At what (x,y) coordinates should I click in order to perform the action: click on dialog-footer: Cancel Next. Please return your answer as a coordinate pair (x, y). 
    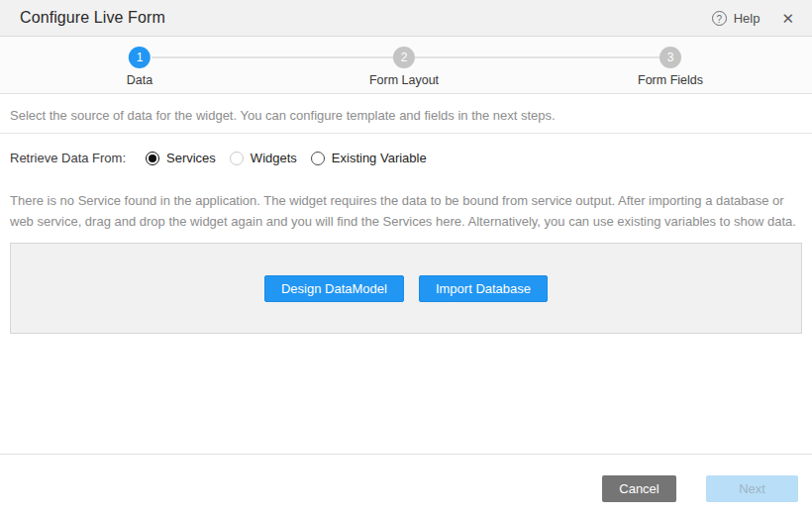
    Looking at the image, I should click on (406, 485).